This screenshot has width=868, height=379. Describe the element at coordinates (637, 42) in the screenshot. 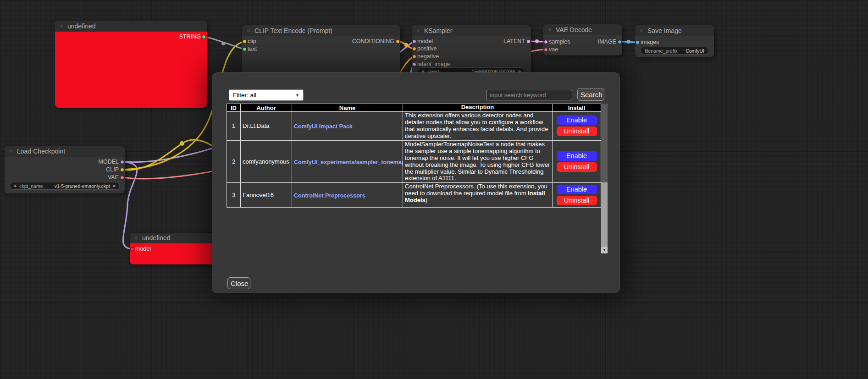

I see `input-dot-images` at that location.